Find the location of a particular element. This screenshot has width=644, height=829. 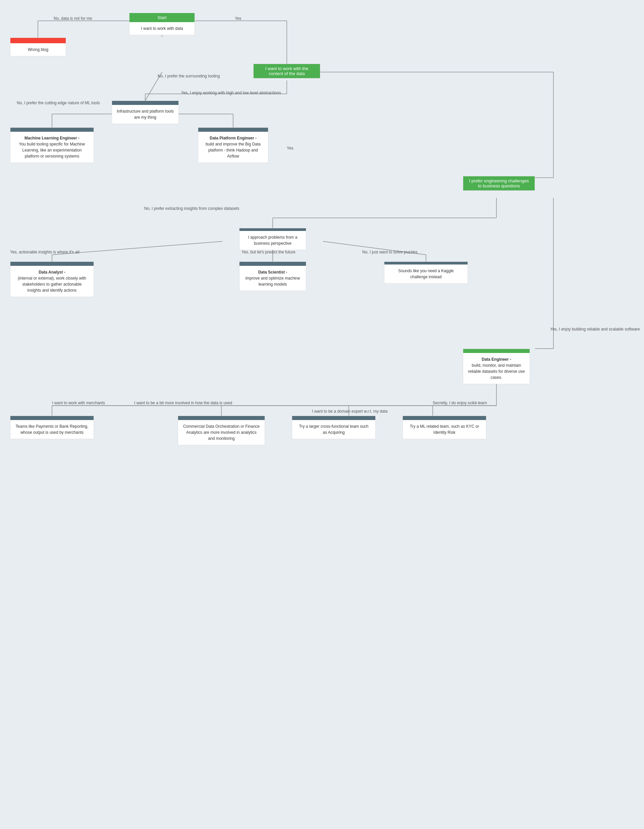

start-header: Start is located at coordinates (162, 17).